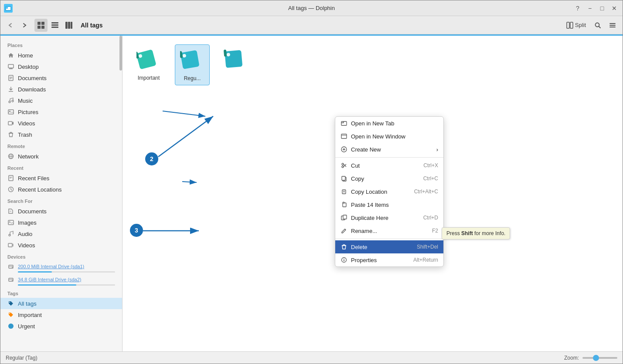 The image size is (623, 364). Describe the element at coordinates (11, 135) in the screenshot. I see `trash-icon` at that location.